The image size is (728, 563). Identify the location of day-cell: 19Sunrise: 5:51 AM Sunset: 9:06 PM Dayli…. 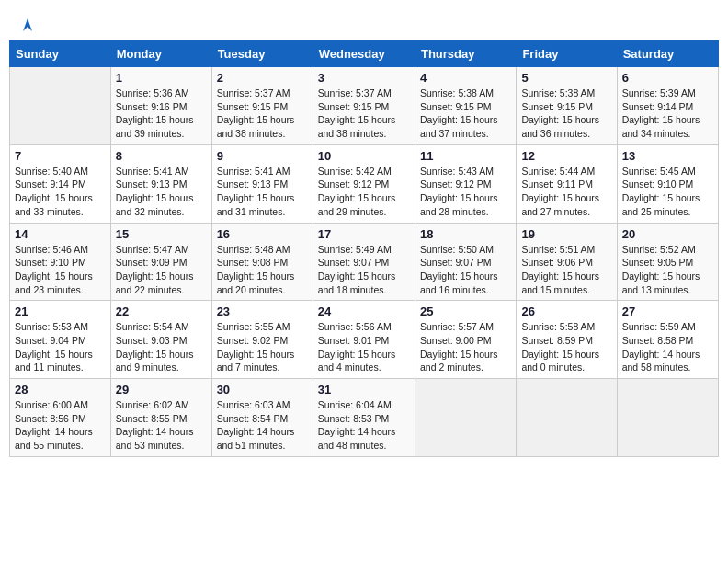
(566, 261).